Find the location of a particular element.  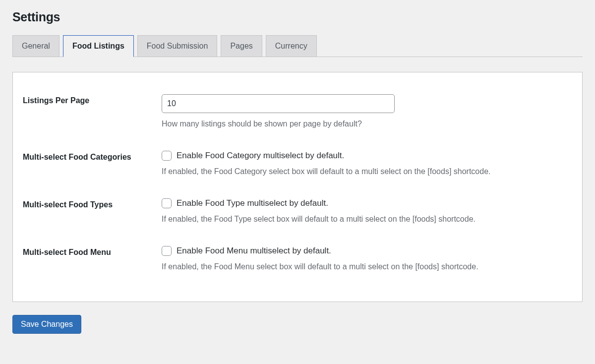

checkbox-multi-menu is located at coordinates (167, 251).